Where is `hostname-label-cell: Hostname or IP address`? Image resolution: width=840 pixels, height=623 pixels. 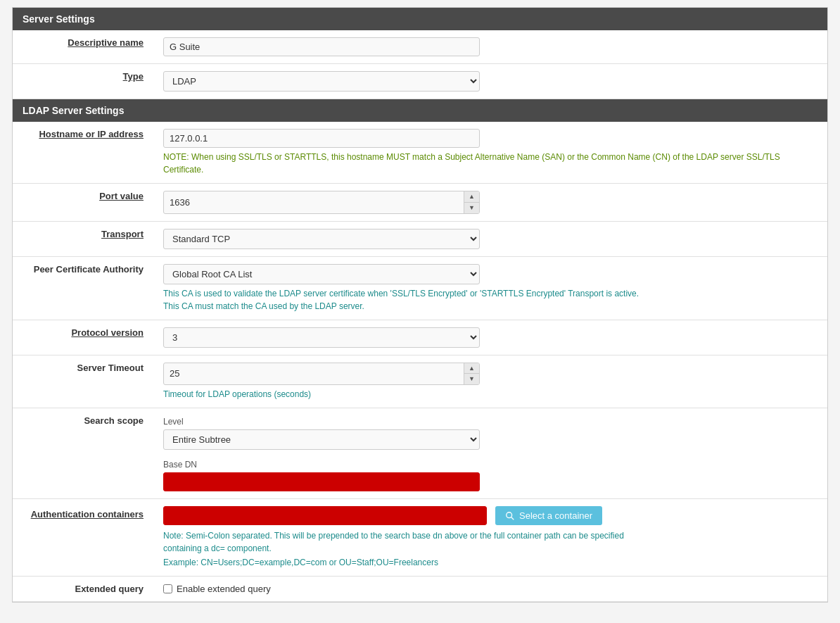
hostname-label-cell: Hostname or IP address is located at coordinates (83, 153).